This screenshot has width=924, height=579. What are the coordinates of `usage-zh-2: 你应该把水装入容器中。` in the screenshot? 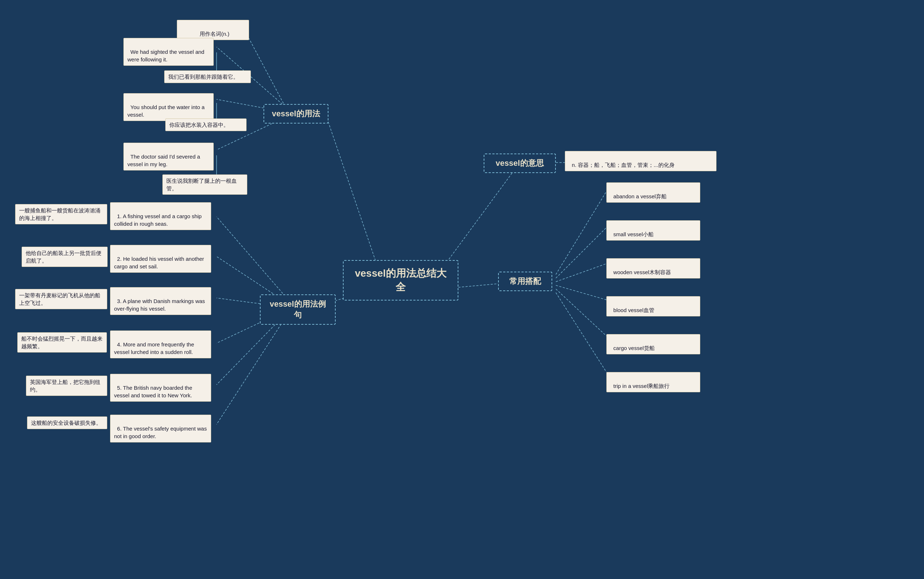 It's located at (206, 125).